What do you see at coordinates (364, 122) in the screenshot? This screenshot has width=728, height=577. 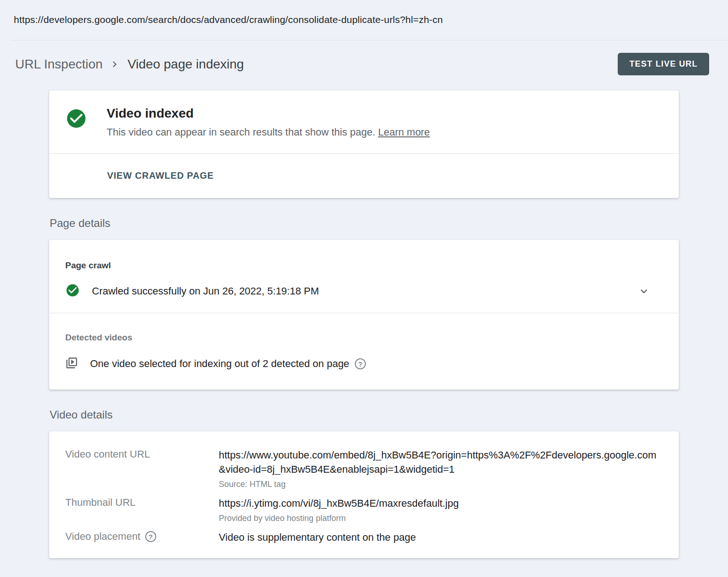 I see `video-indexed-status: Video indexed This video can appear in s…` at bounding box center [364, 122].